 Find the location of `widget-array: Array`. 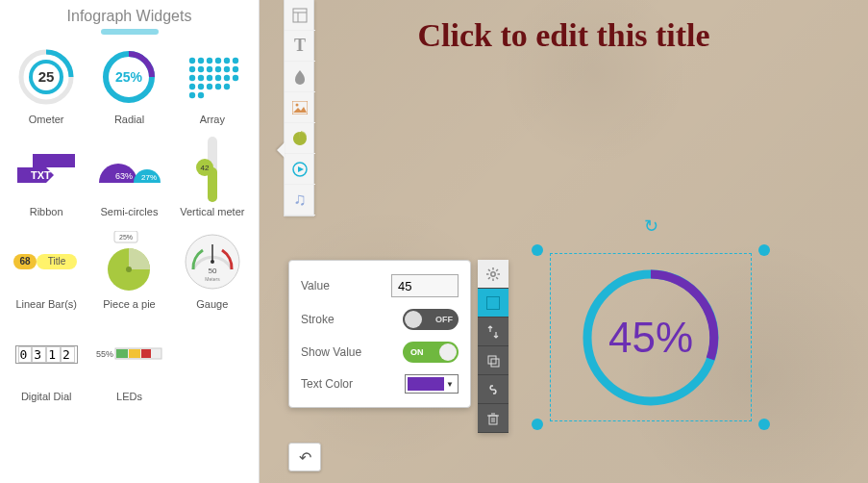

widget-array: Array is located at coordinates (212, 84).